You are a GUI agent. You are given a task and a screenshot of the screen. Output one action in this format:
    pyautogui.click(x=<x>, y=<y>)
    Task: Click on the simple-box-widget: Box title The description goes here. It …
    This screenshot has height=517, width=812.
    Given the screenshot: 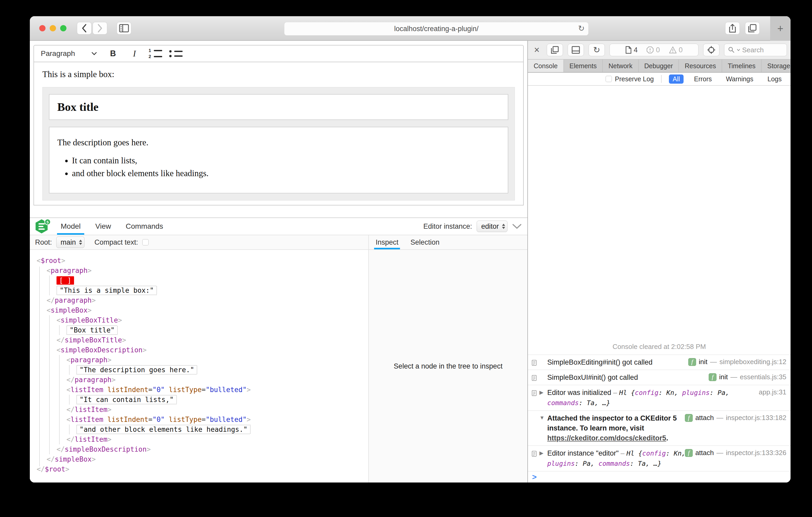 What is the action you would take?
    pyautogui.click(x=279, y=144)
    